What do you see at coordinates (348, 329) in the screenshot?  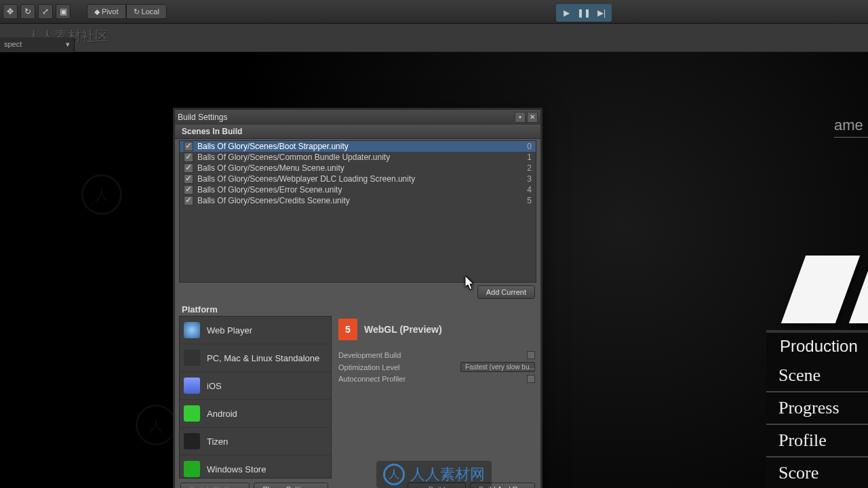 I see `html5-icon: 5` at bounding box center [348, 329].